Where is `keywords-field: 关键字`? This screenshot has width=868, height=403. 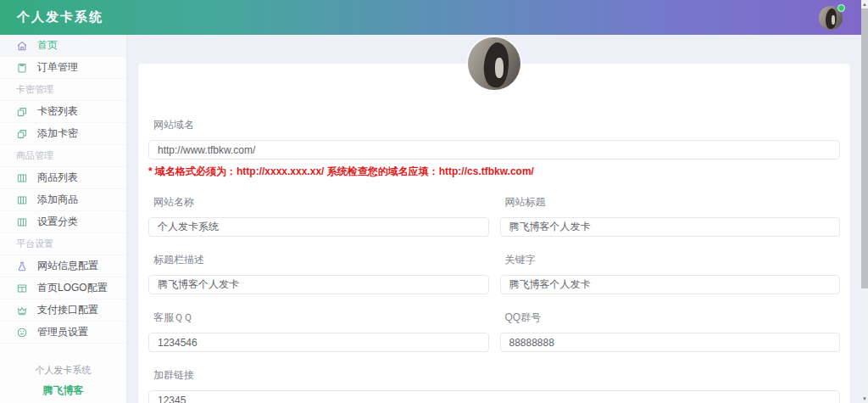 keywords-field: 关键字 is located at coordinates (670, 273).